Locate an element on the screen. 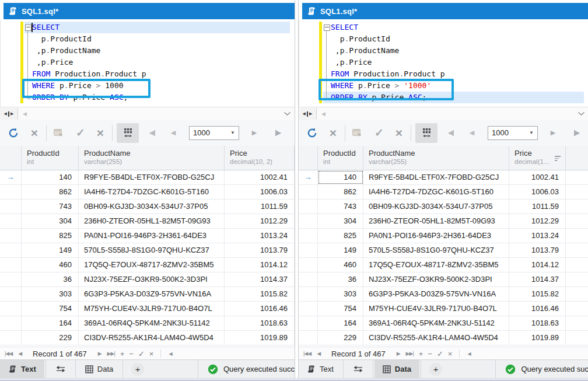 The image size is (588, 381). cell-productname: 0BH09-KGJ3D-3034X-534U7-37P05 is located at coordinates (436, 207).